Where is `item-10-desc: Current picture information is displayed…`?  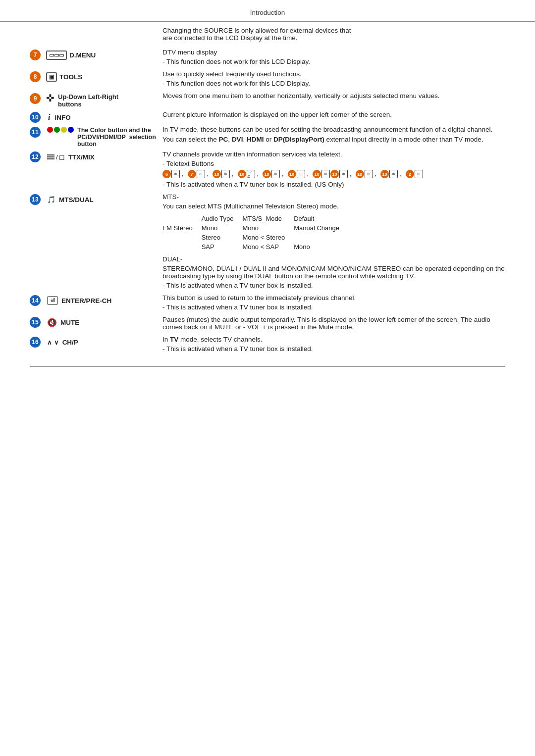
item-10-desc: Current picture information is displayed… is located at coordinates (332, 116).